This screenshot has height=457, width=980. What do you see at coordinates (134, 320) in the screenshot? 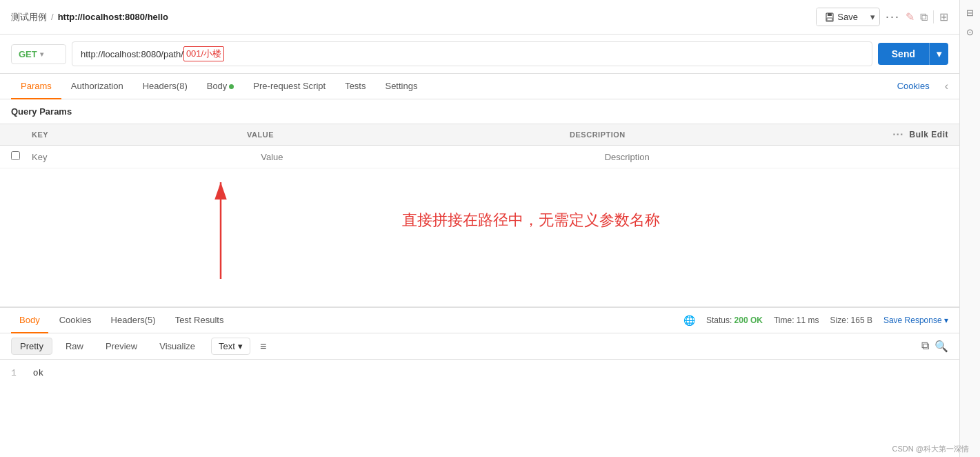
I see `res-tab-headers: Headers(5)` at bounding box center [134, 320].